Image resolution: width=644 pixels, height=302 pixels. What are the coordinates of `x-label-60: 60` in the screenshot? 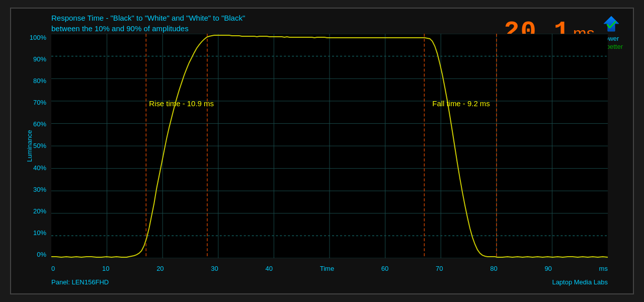 It's located at (385, 269).